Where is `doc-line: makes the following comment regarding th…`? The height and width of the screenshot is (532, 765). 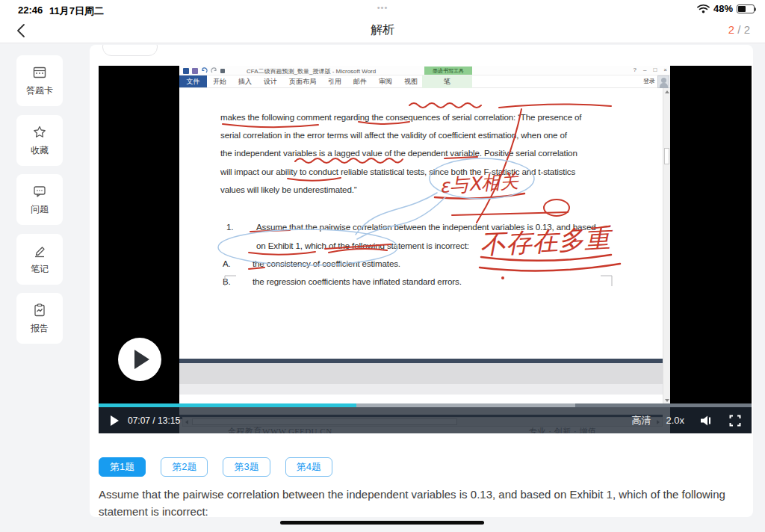
doc-line: makes the following comment regarding th… is located at coordinates (418, 117).